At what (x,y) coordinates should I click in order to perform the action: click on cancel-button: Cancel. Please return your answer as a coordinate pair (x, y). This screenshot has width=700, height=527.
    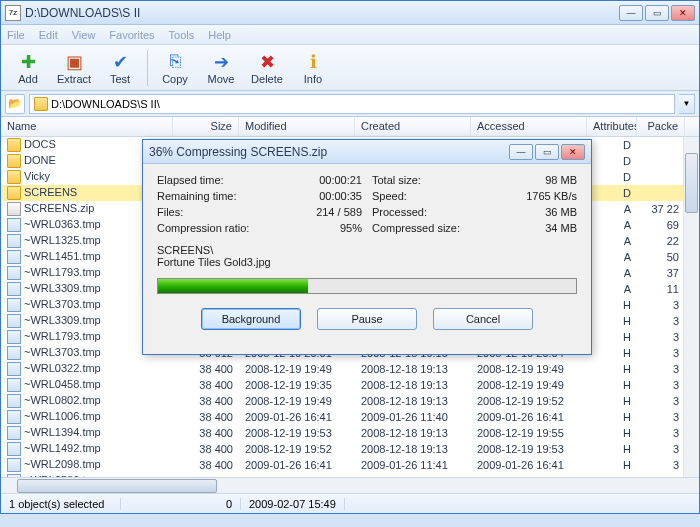
    Looking at the image, I should click on (483, 319).